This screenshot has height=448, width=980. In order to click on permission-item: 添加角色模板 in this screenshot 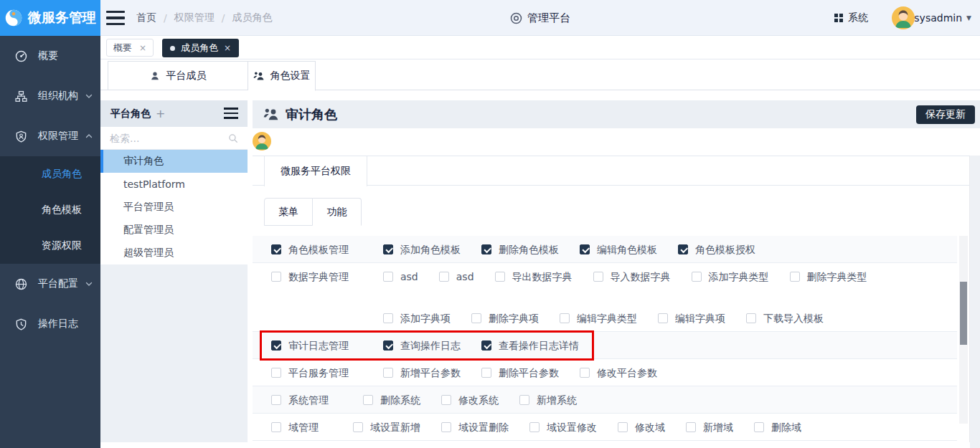, I will do `click(422, 249)`.